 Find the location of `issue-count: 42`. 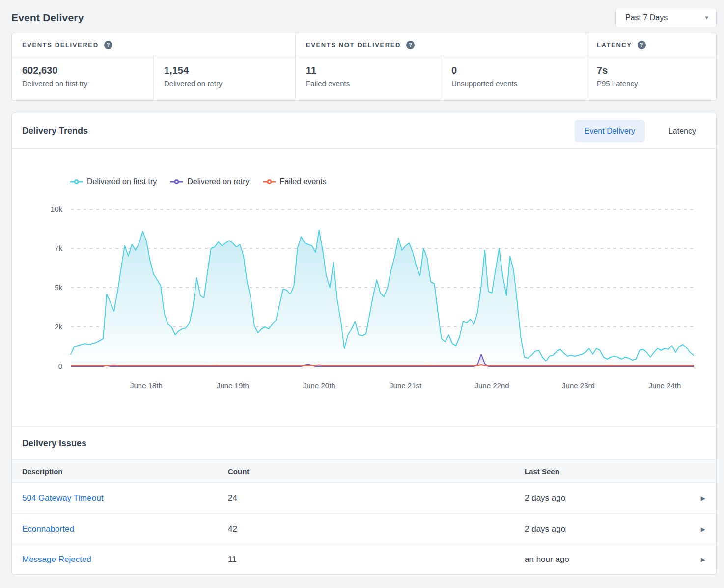

issue-count: 42 is located at coordinates (376, 529).